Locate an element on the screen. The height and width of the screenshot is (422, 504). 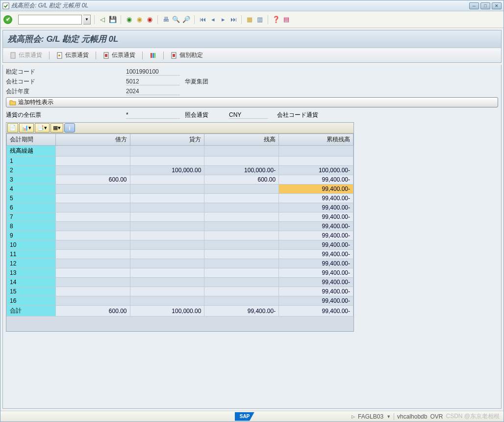
table-row: 1099,400.00- is located at coordinates (180, 245).